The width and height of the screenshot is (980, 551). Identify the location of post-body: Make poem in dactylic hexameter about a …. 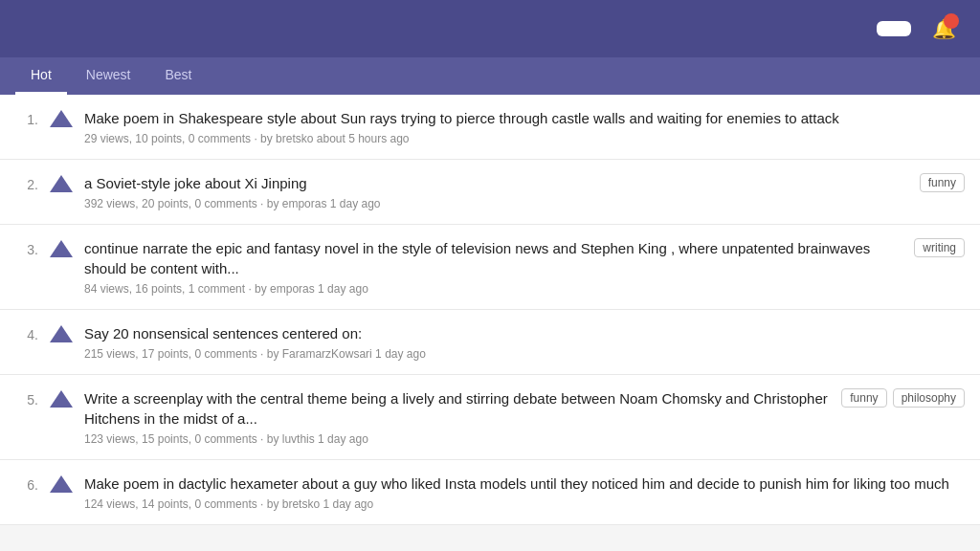
(524, 492).